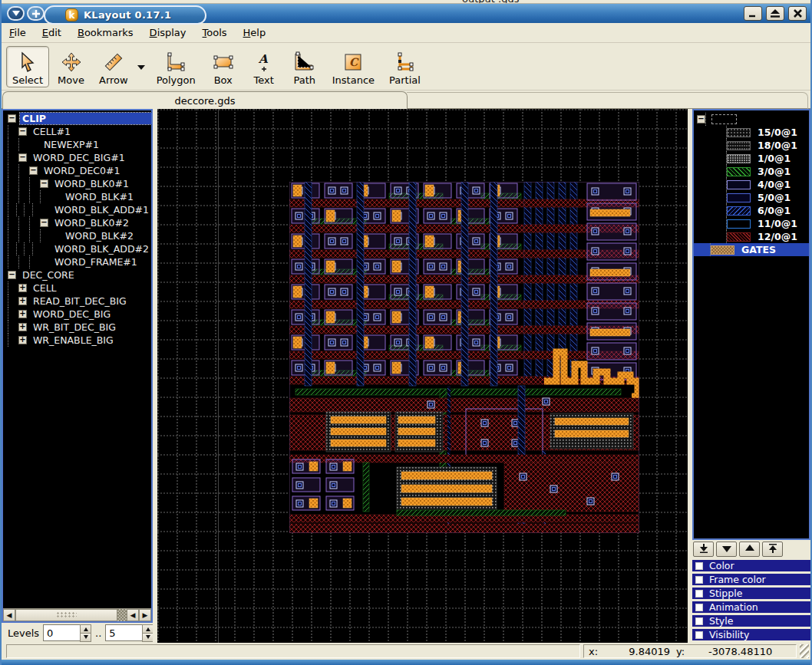  What do you see at coordinates (77, 222) in the screenshot?
I see `cell-tree-item-word_blk0#2: −WORD_BLK0#2` at bounding box center [77, 222].